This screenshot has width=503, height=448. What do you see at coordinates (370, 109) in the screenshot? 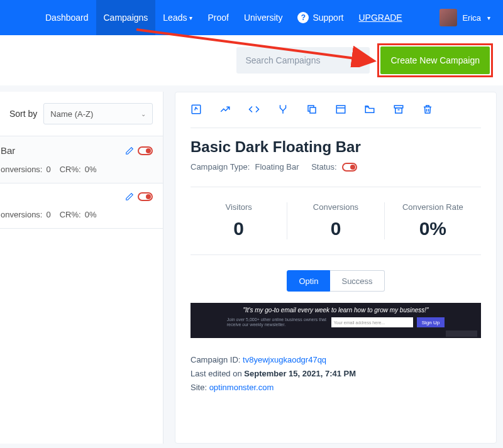
I see `folder-icon` at bounding box center [370, 109].